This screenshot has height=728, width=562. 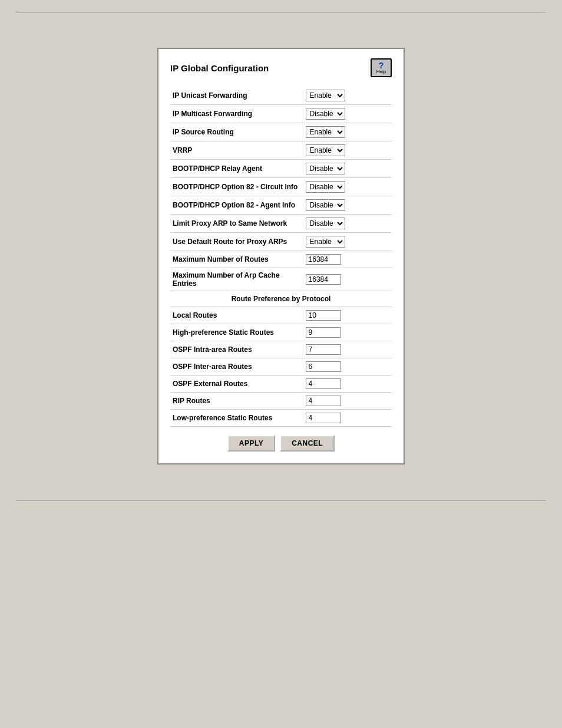 What do you see at coordinates (281, 68) in the screenshot?
I see `dialog-title-row: IP Global Configuration ? Help` at bounding box center [281, 68].